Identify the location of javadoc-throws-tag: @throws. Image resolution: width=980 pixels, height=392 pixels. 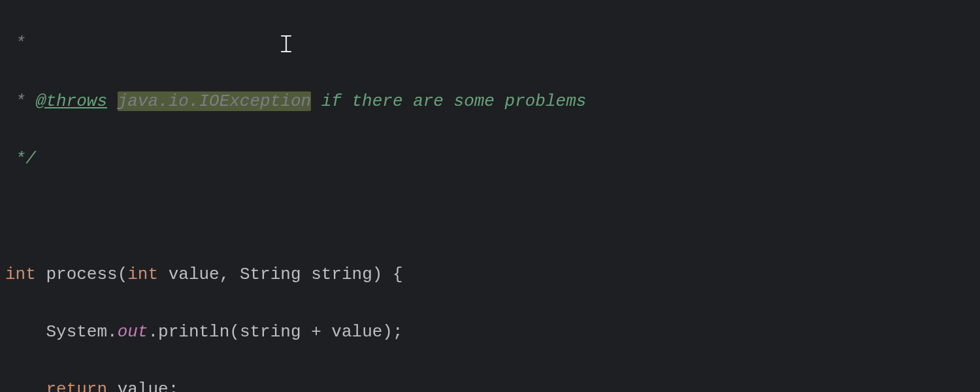
(72, 101).